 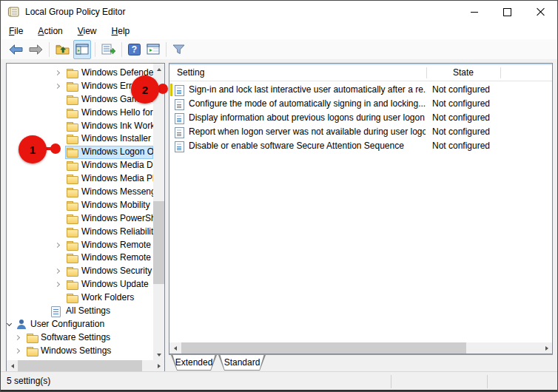 I want to click on close-button, so click(x=540, y=12).